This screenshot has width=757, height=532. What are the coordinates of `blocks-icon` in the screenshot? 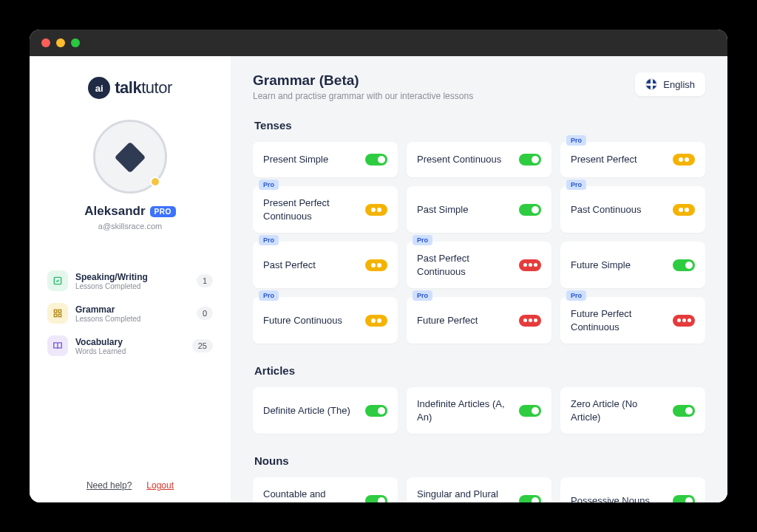 It's located at (58, 313).